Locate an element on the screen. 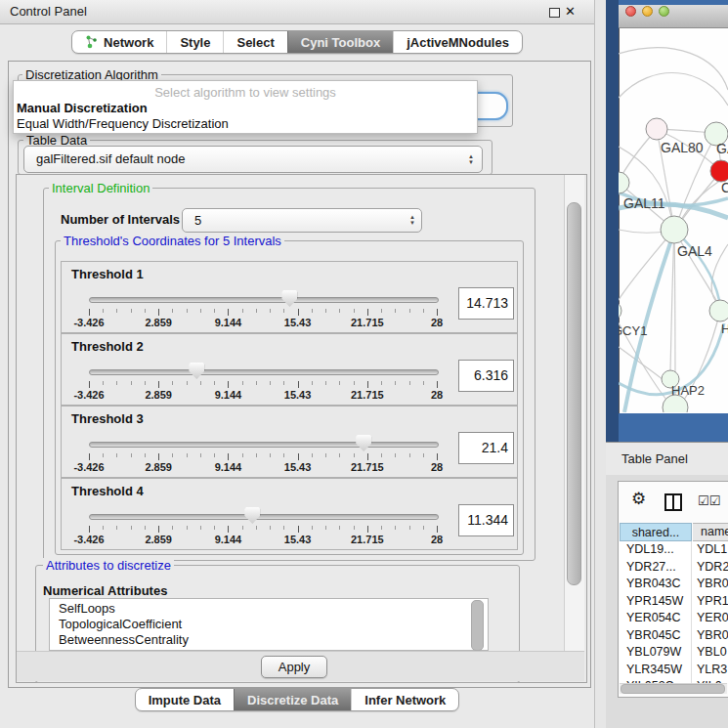 Image resolution: width=728 pixels, height=728 pixels. window-minimize-button is located at coordinates (647, 12).